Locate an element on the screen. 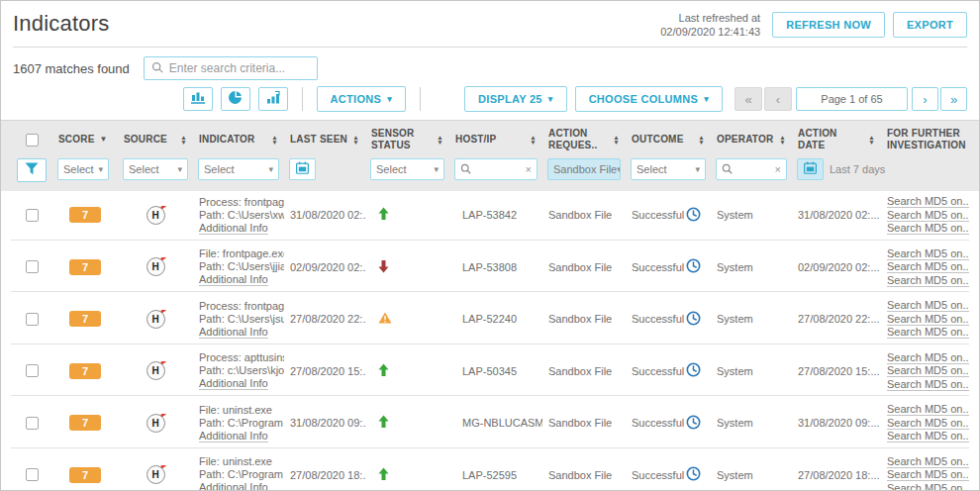  outcome-filter-select: Select ▾ is located at coordinates (668, 169).